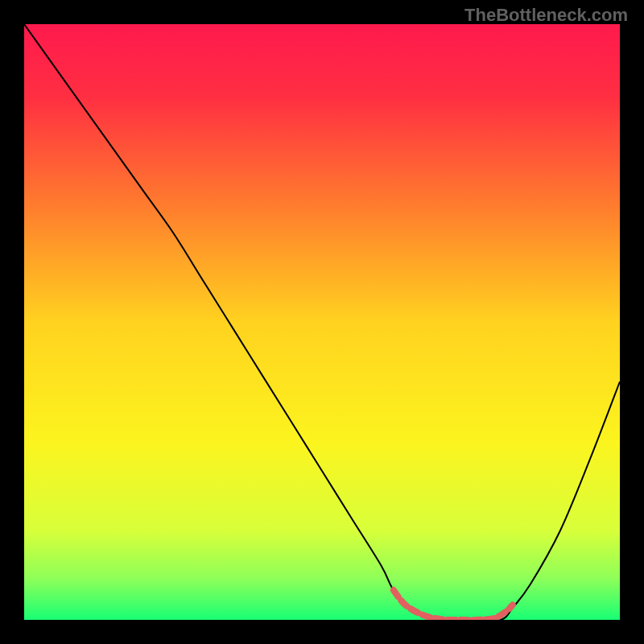  Describe the element at coordinates (546, 15) in the screenshot. I see `watermark-text: TheBottleneck.com` at that location.